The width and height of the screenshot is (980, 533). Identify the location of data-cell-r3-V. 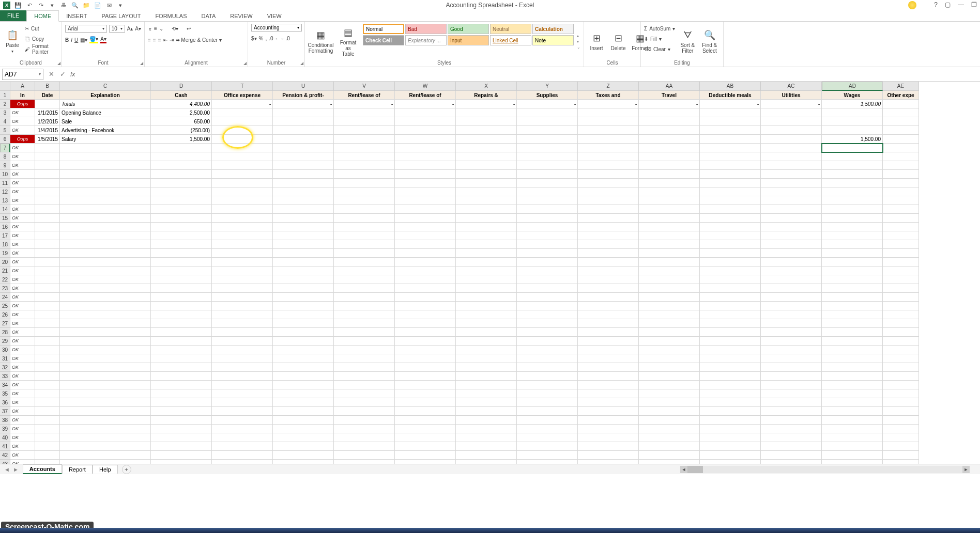
(364, 113).